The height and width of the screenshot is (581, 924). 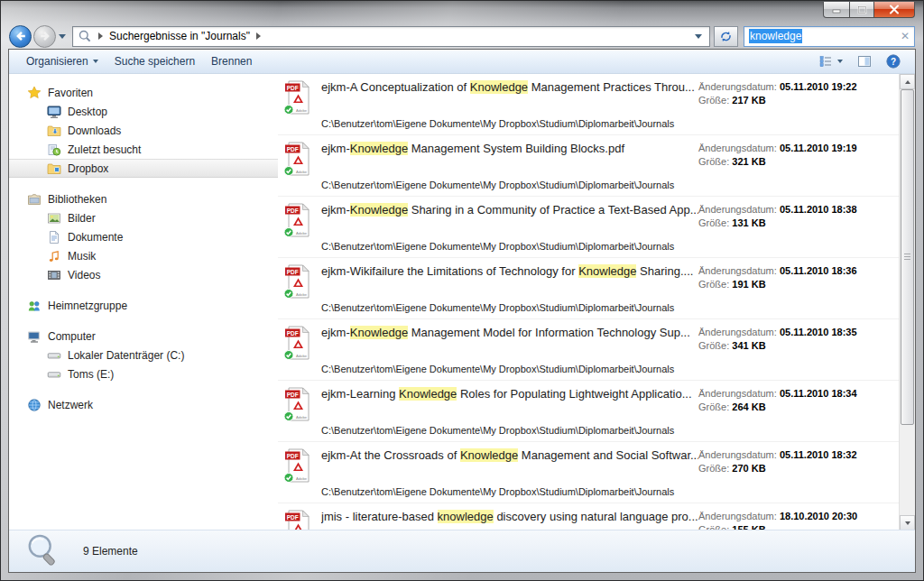 I want to click on file-row: PDFAdobe jmis - literature-based knowled…, so click(x=588, y=517).